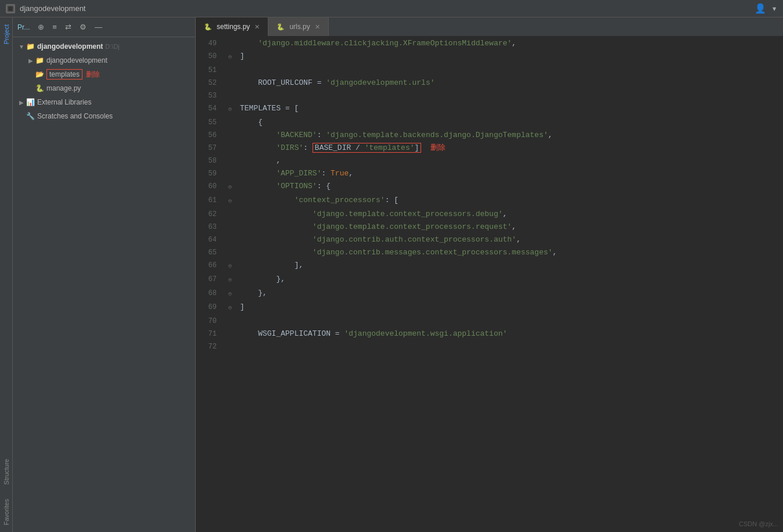  Describe the element at coordinates (234, 27) in the screenshot. I see `tab-settings-label: settings.py` at that location.